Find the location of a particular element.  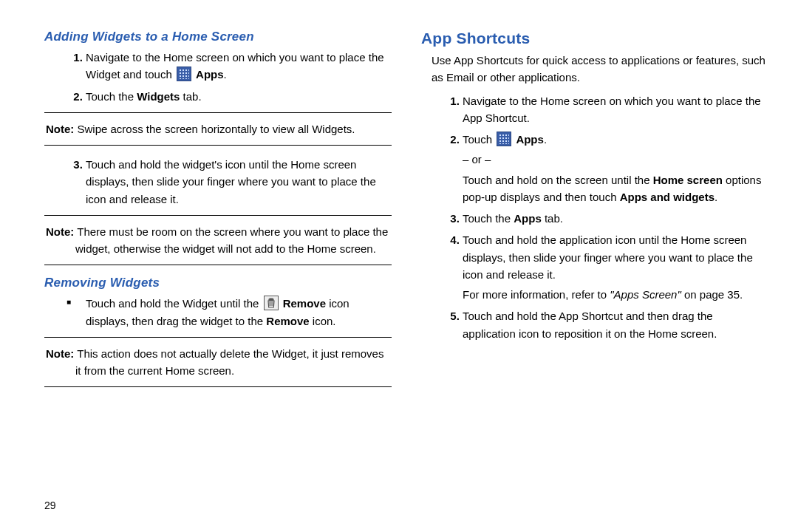

adding-widgets-steps-cont: Touch and hold the widget's icon until t… is located at coordinates (218, 182).